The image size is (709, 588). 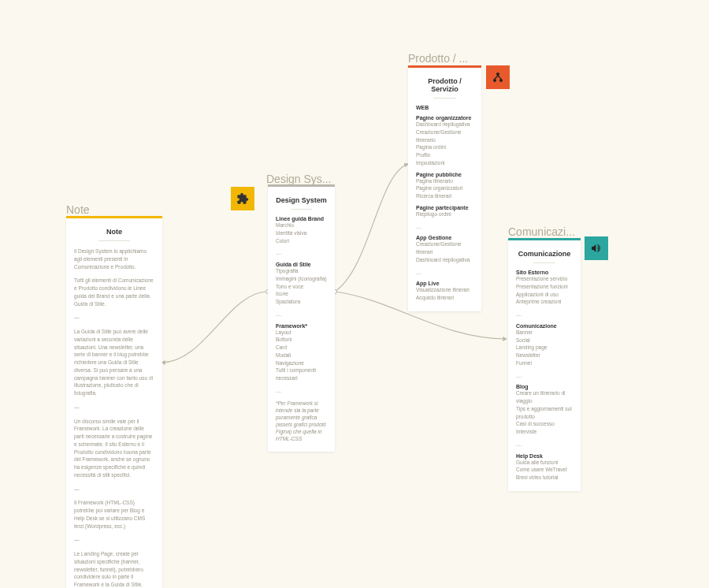 What do you see at coordinates (544, 295) in the screenshot?
I see `list-item: Applicazioni di uso` at bounding box center [544, 295].